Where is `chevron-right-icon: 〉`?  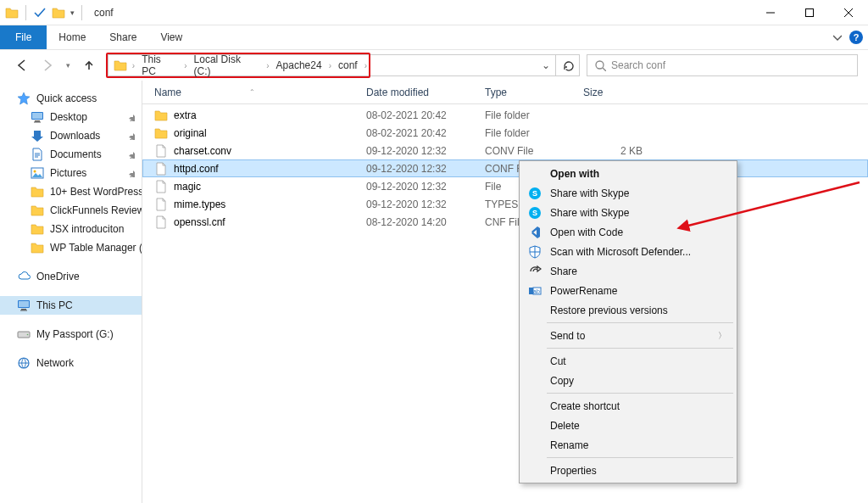
chevron-right-icon: 〉 is located at coordinates (722, 336).